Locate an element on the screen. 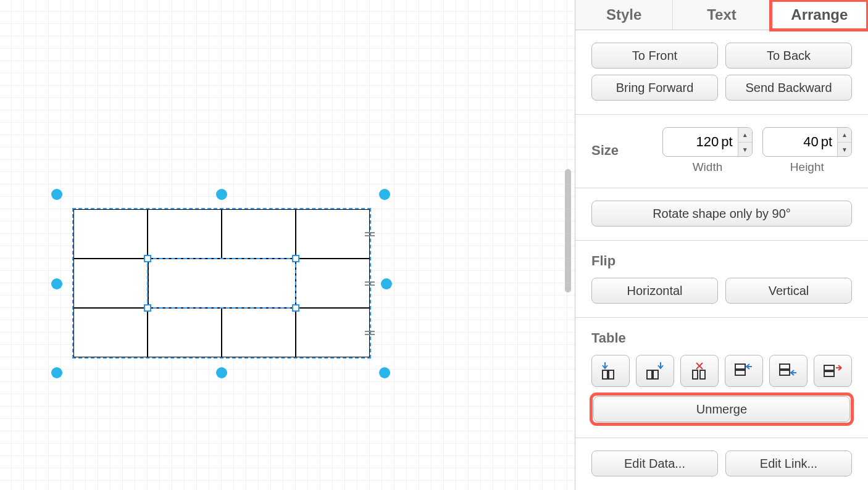 The height and width of the screenshot is (490, 868). tab-style: Style is located at coordinates (624, 15).